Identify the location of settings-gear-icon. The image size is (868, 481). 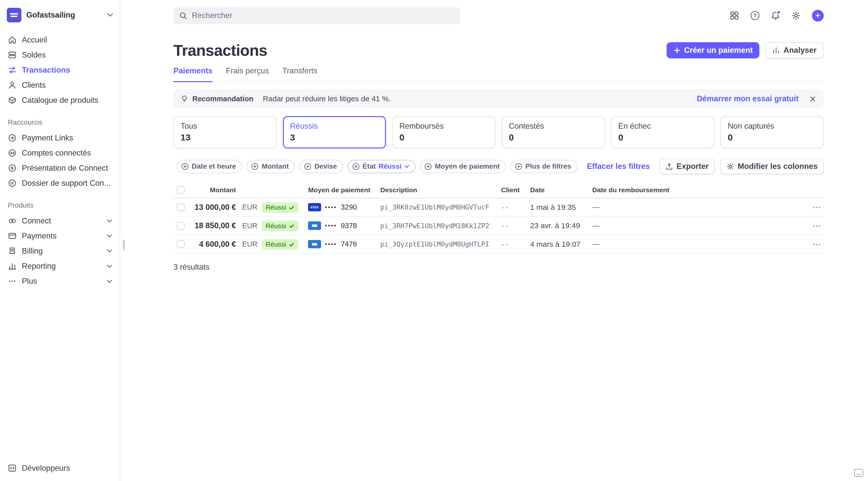
(796, 15).